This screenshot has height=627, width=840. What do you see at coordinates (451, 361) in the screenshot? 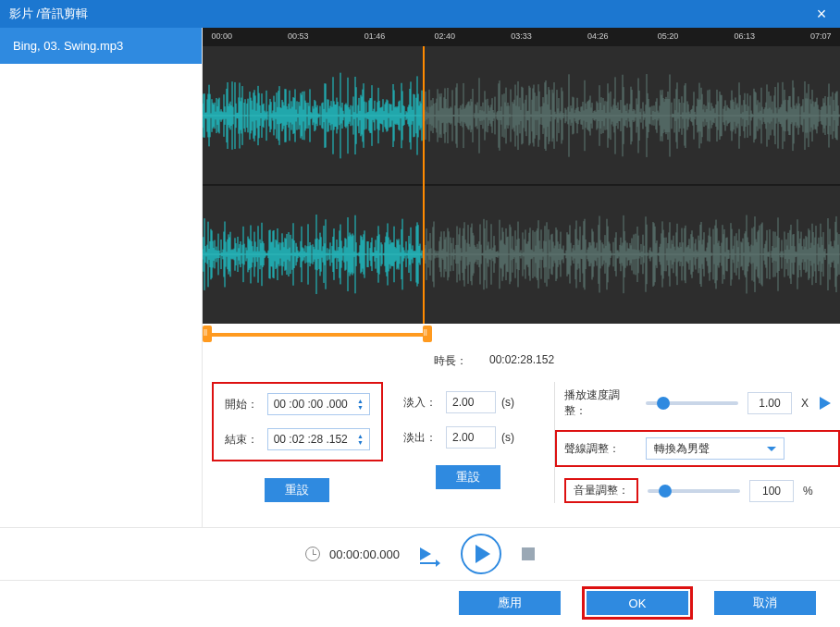
I see `duration-label: 時長：` at bounding box center [451, 361].